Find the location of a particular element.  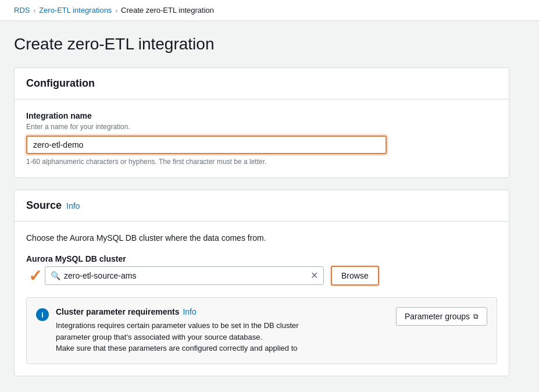

param-groups-label: Parameter groups is located at coordinates (437, 316).